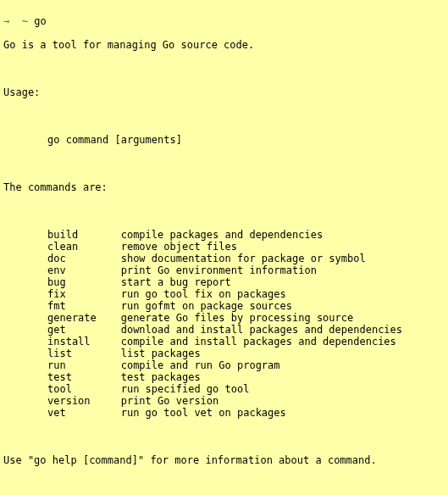  I want to click on command-row: build compile packages and dependencies, so click(224, 235).